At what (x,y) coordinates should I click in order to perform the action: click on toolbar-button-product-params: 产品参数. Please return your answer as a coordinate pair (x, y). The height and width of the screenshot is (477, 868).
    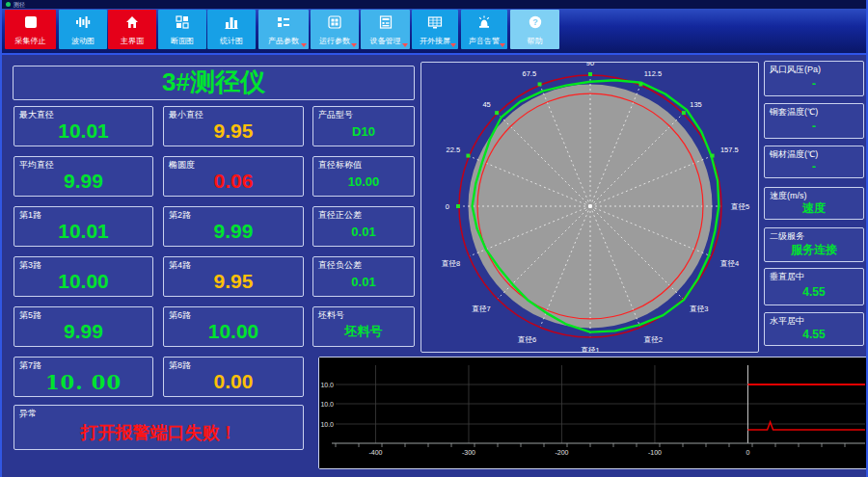
    Looking at the image, I should click on (284, 29).